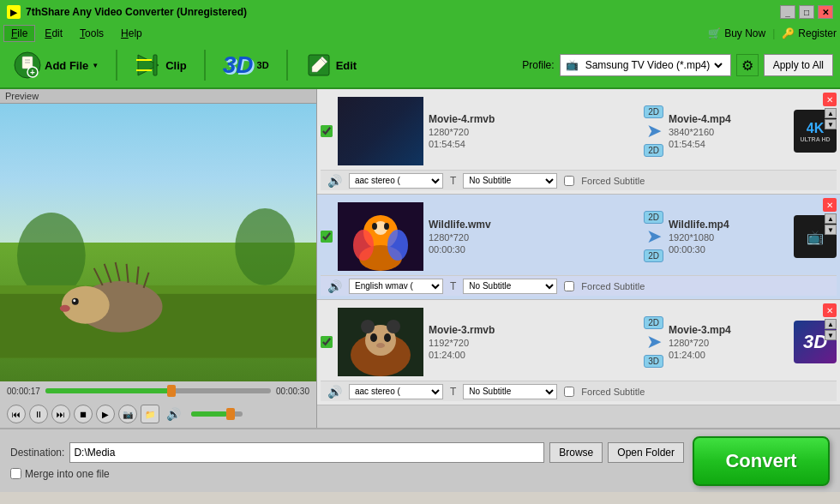 Image resolution: width=840 pixels, height=504 pixels. Describe the element at coordinates (396, 286) in the screenshot. I see `audio-select-2: English wmav (` at that location.